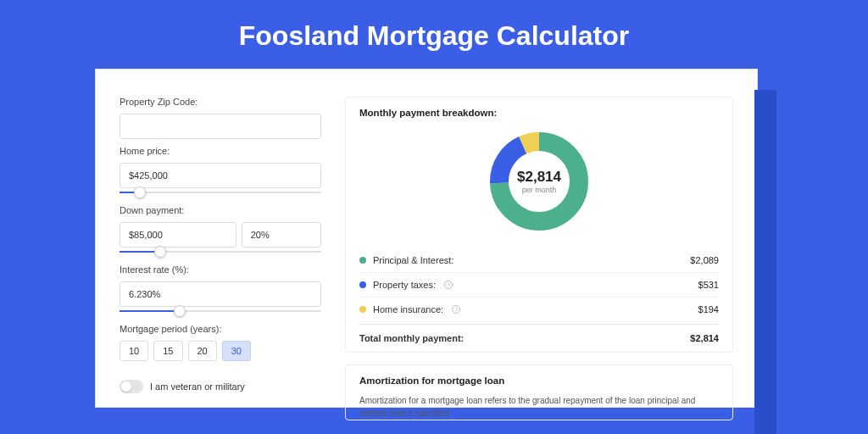 The height and width of the screenshot is (434, 868). I want to click on home-price-group: Home price:, so click(220, 170).